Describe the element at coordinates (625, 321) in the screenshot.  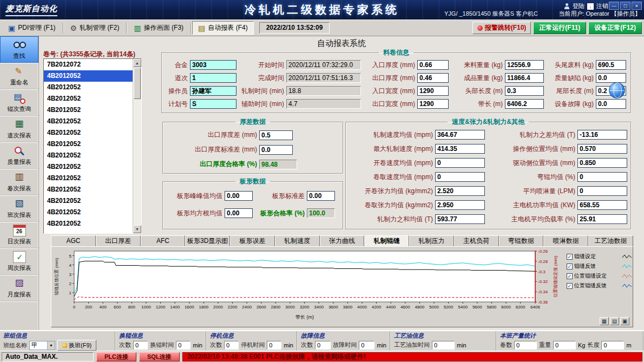
I see `chart-save-icon: ▣` at that location.